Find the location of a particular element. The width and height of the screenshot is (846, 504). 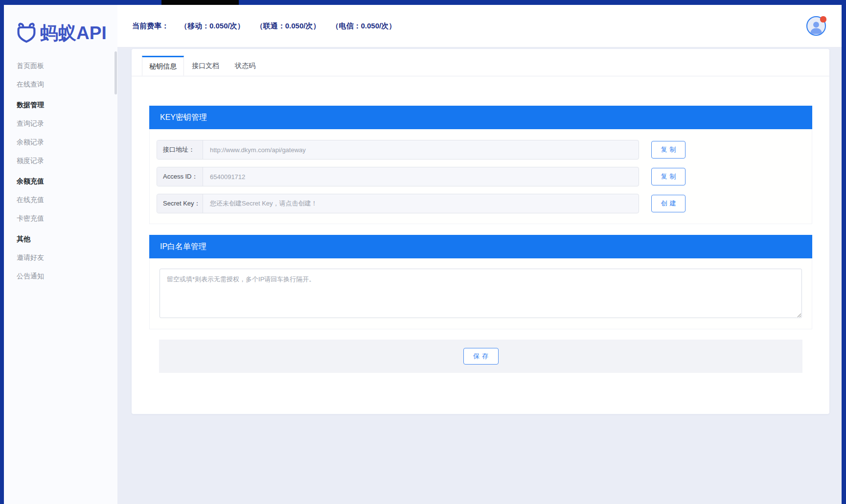

logo-text: 蚂蚁API is located at coordinates (73, 33).